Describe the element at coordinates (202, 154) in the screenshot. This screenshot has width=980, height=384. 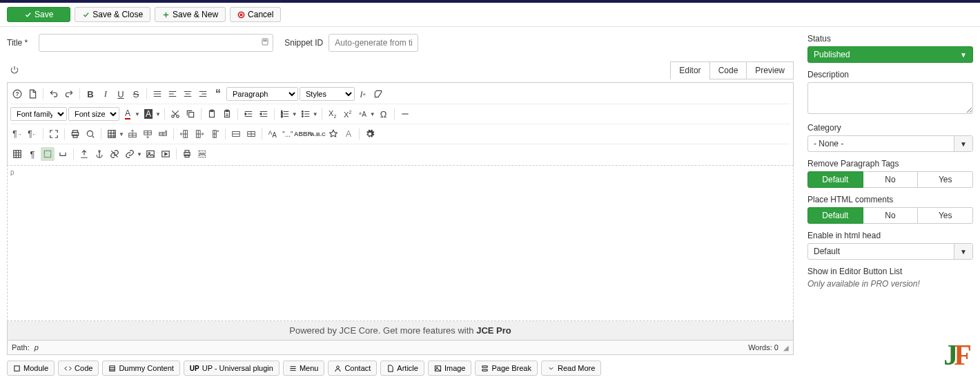
I see `pagebreak-icon` at that location.